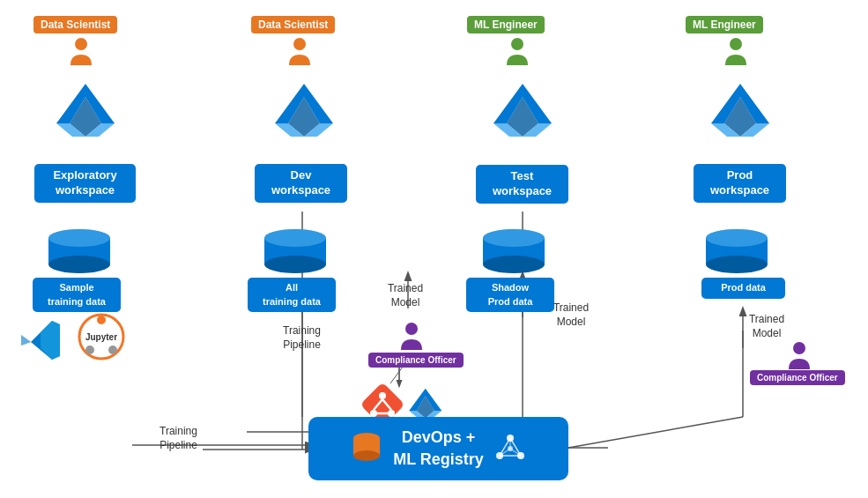 The image size is (868, 498). Describe the element at coordinates (439, 449) in the screenshot. I see `devops-box: DevOps + ML Registry` at that location.